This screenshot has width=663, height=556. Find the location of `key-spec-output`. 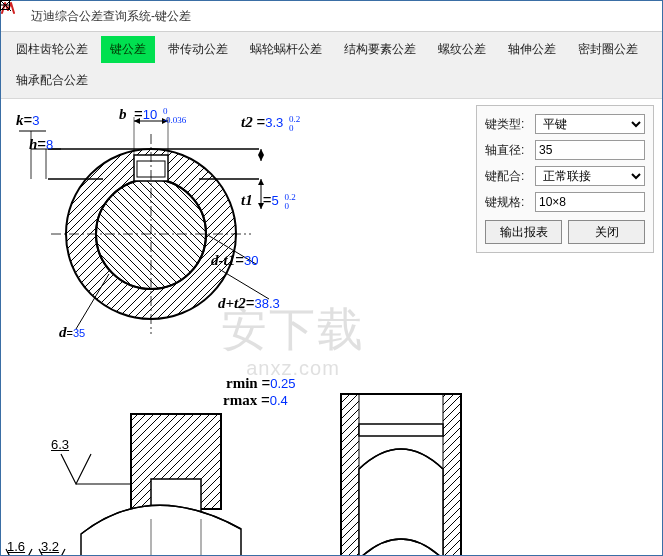

key-spec-output is located at coordinates (590, 202).